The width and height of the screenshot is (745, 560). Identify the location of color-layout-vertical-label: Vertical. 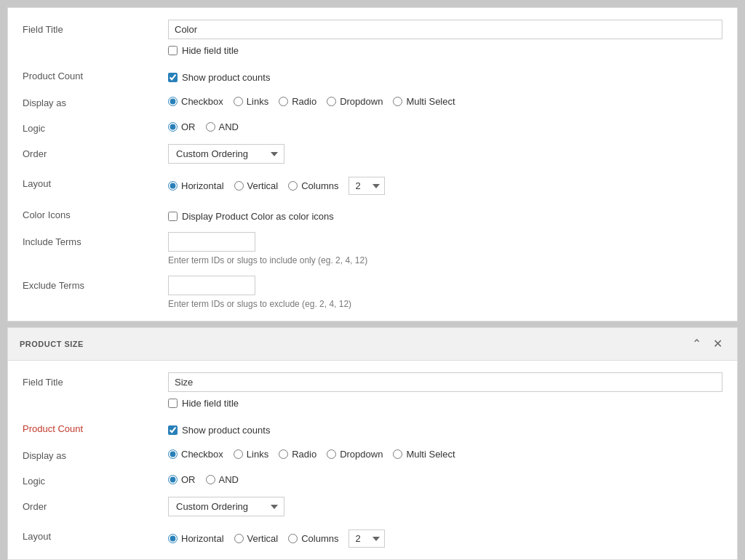
(263, 186).